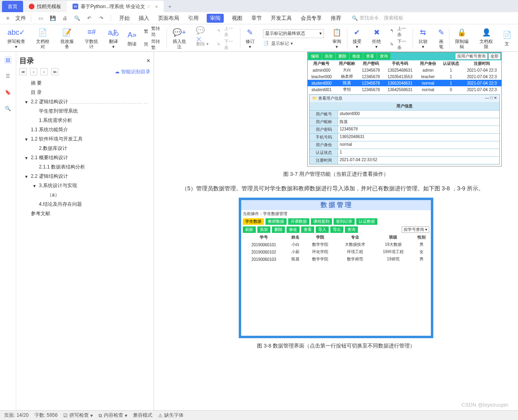 This screenshot has height=420, width=518. Describe the element at coordinates (85, 214) in the screenshot. I see `outline-item: 参考文献` at that location.